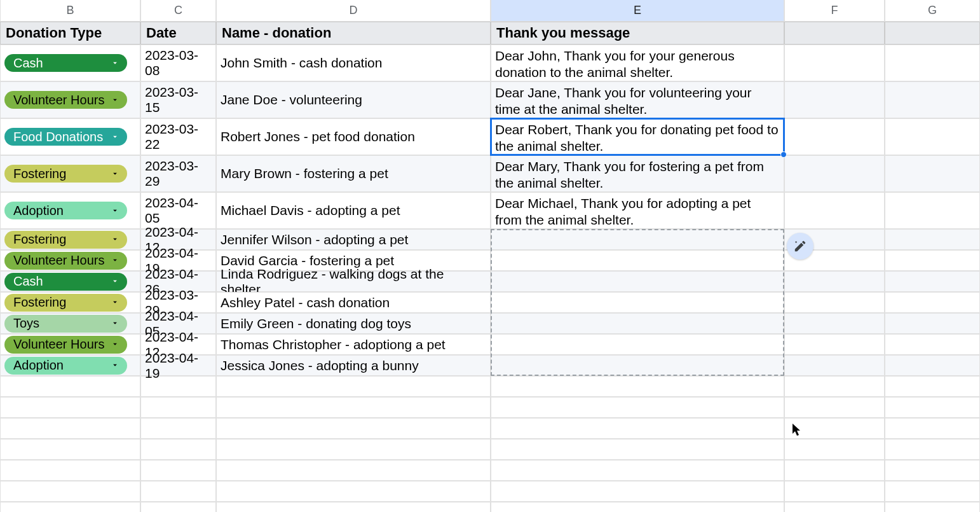  I want to click on donation-type-dropdown: Toys, so click(66, 324).